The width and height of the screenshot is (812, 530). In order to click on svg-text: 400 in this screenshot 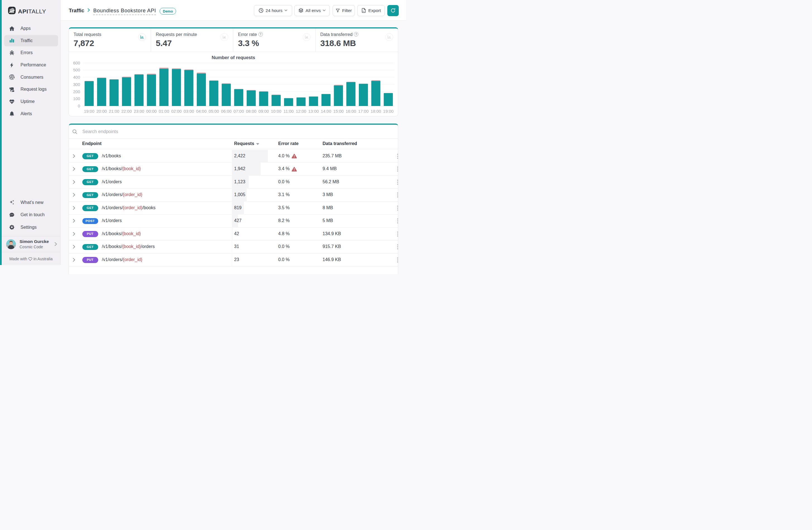, I will do `click(76, 77)`.